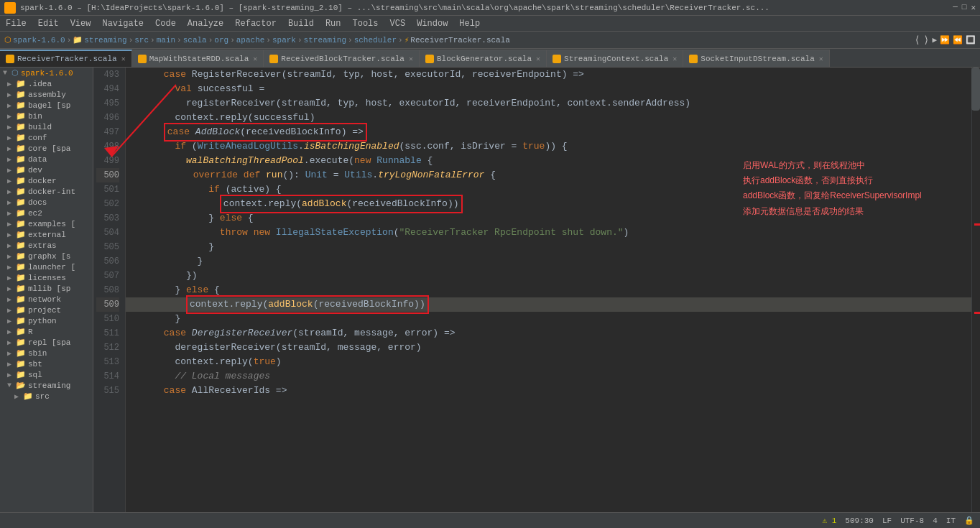 This screenshot has width=980, height=528. Describe the element at coordinates (46, 105) in the screenshot. I see `sidebar-item-bagel: ▶ 📁 bagel [sp` at that location.